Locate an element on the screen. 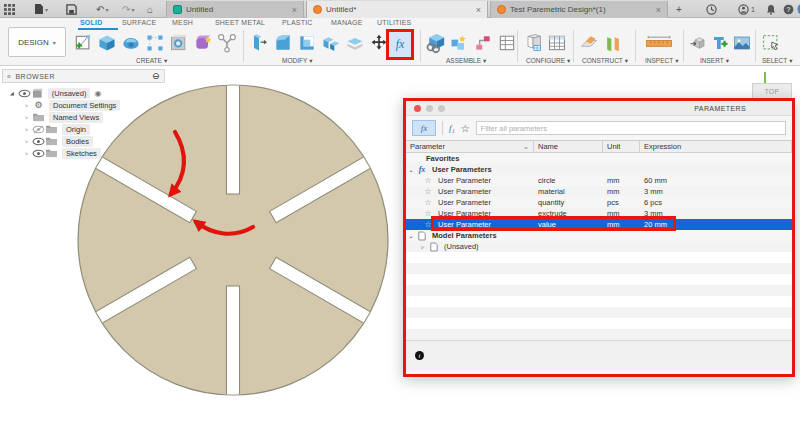 The image size is (800, 432). insert-group-label: INSERT▾ is located at coordinates (714, 61).